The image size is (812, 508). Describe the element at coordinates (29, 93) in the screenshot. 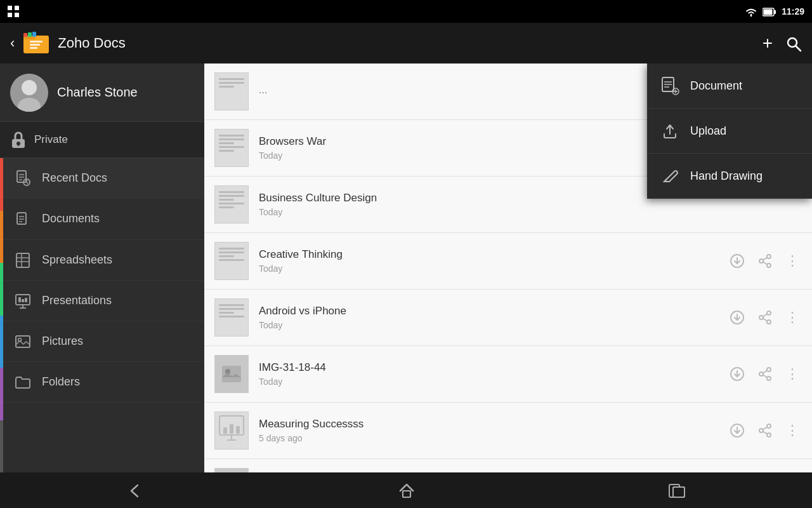

I see `avatar` at that location.